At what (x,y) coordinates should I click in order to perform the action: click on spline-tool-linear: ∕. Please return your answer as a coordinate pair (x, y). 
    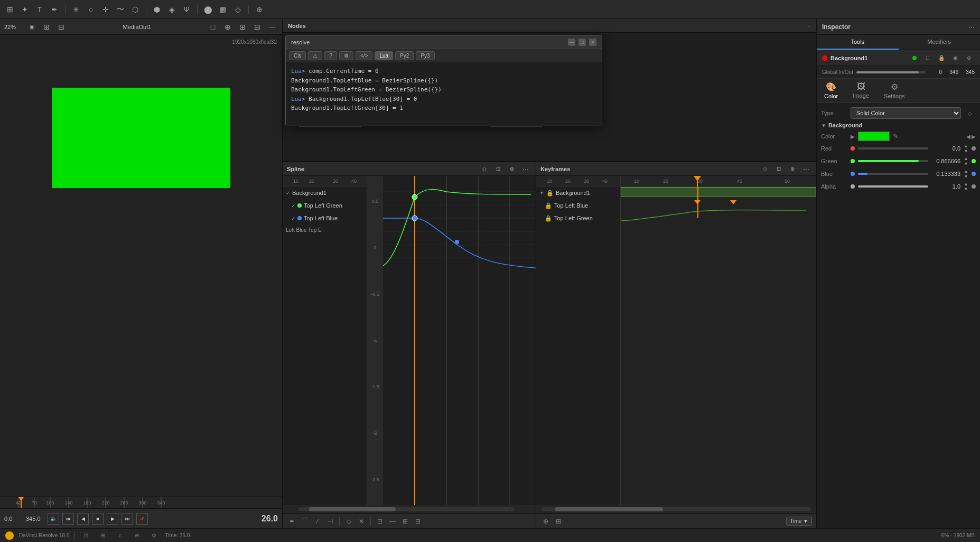
    Looking at the image, I should click on (318, 521).